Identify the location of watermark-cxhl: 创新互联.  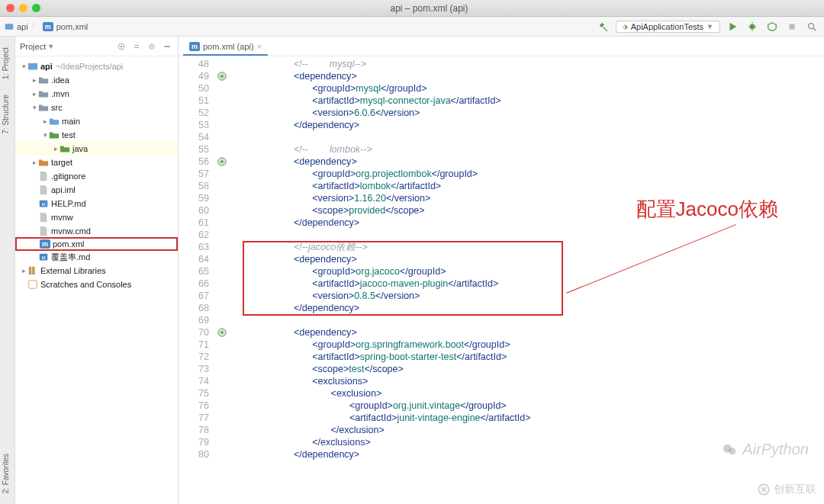
(787, 490).